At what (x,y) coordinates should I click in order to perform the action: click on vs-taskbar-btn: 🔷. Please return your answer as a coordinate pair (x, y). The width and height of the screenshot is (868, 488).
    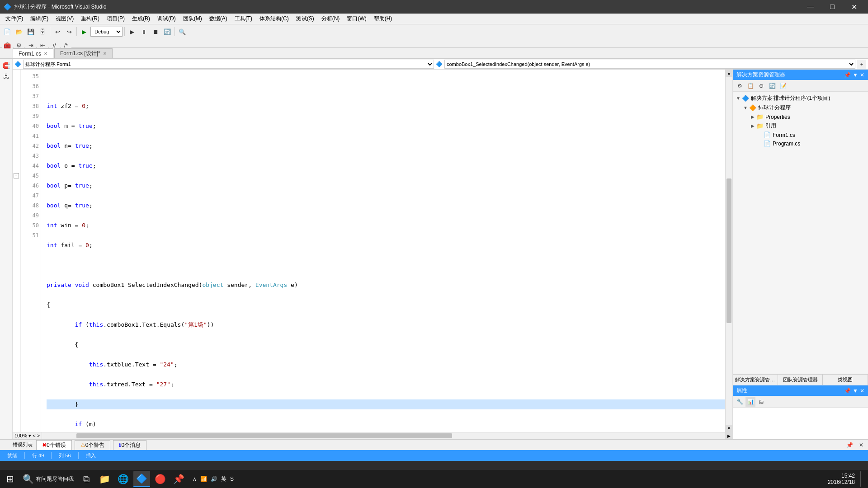
    Looking at the image, I should click on (142, 479).